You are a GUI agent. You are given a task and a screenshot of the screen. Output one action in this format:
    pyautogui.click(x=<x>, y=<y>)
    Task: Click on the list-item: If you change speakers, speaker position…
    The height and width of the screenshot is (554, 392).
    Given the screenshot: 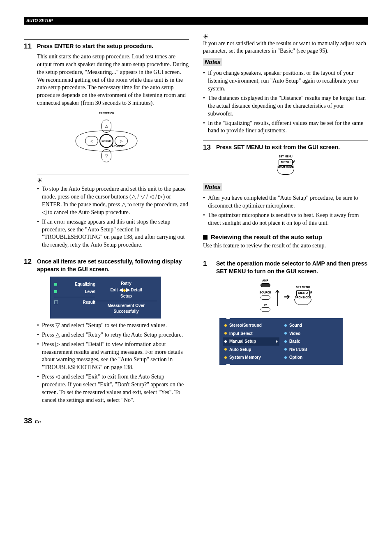 What is the action you would take?
    pyautogui.click(x=286, y=81)
    